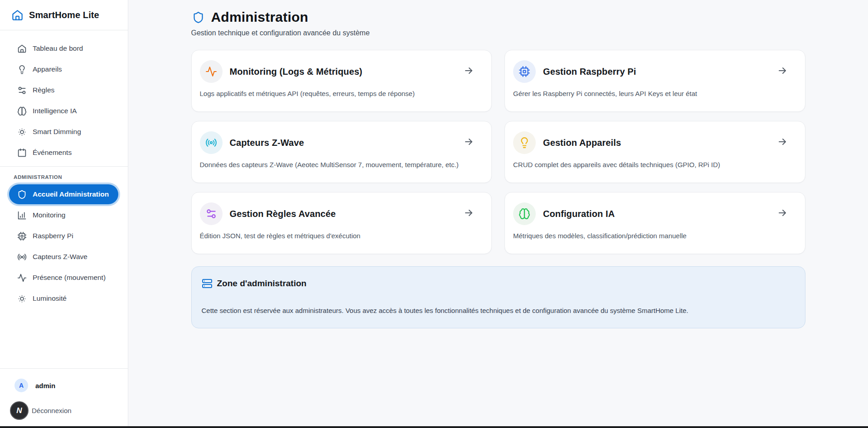 The height and width of the screenshot is (428, 868). I want to click on card-configuration-ia: Configuration IA Métriques des modèles, …, so click(655, 223).